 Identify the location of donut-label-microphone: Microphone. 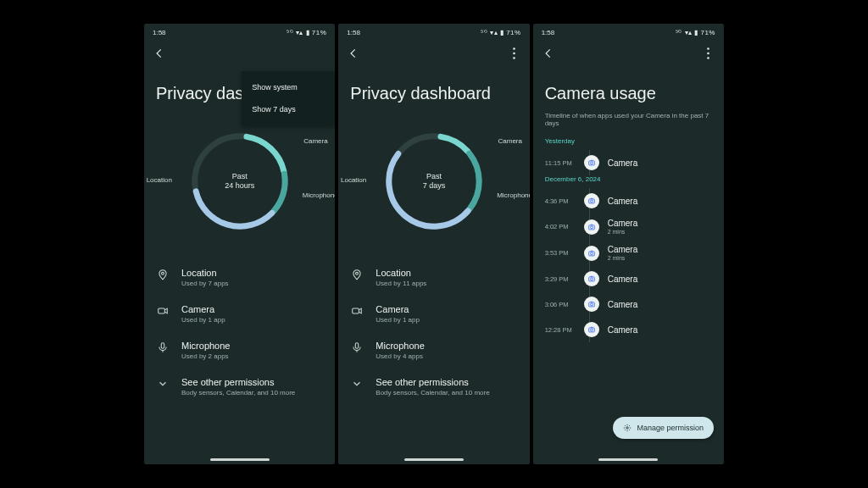
(319, 195).